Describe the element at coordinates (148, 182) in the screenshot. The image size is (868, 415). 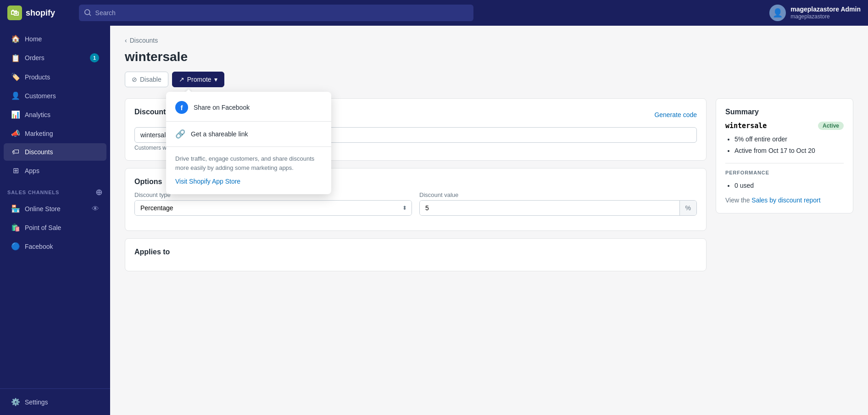
I see `options-title: Options` at that location.